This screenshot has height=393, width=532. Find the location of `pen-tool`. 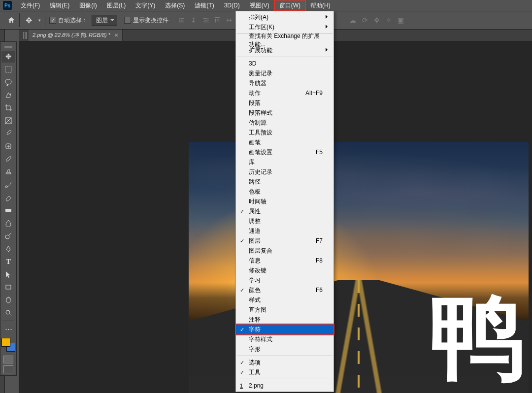

pen-tool is located at coordinates (8, 249).